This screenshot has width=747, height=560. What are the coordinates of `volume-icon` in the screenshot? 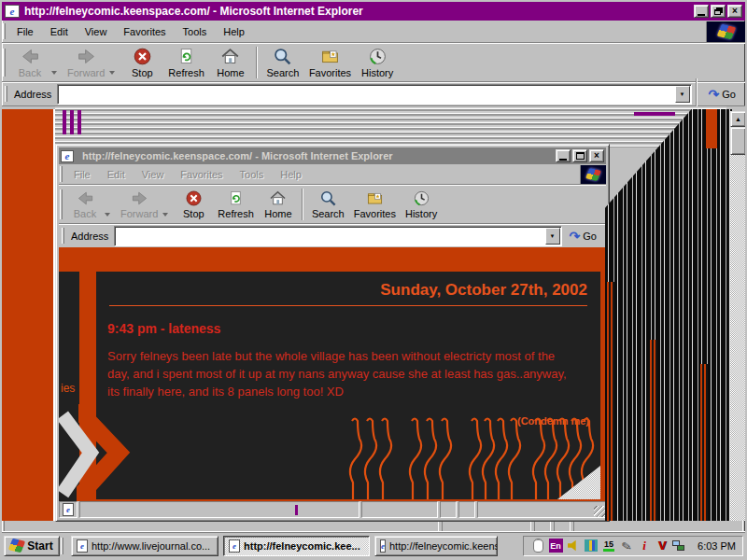 It's located at (573, 546).